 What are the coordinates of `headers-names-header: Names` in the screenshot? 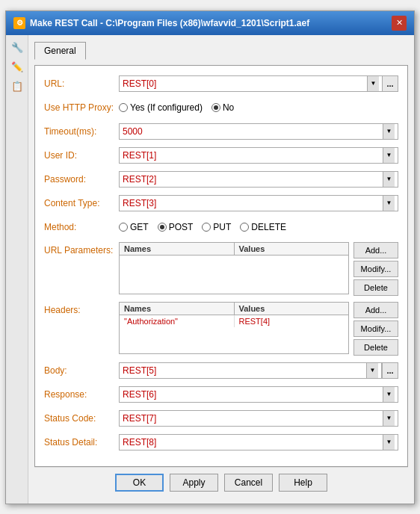 It's located at (177, 309).